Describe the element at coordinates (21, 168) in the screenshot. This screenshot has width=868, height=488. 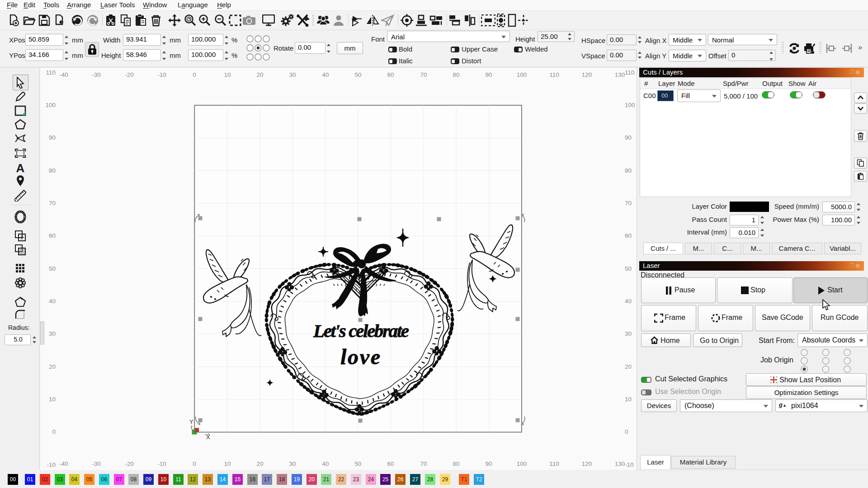
I see `svg-text: A` at that location.